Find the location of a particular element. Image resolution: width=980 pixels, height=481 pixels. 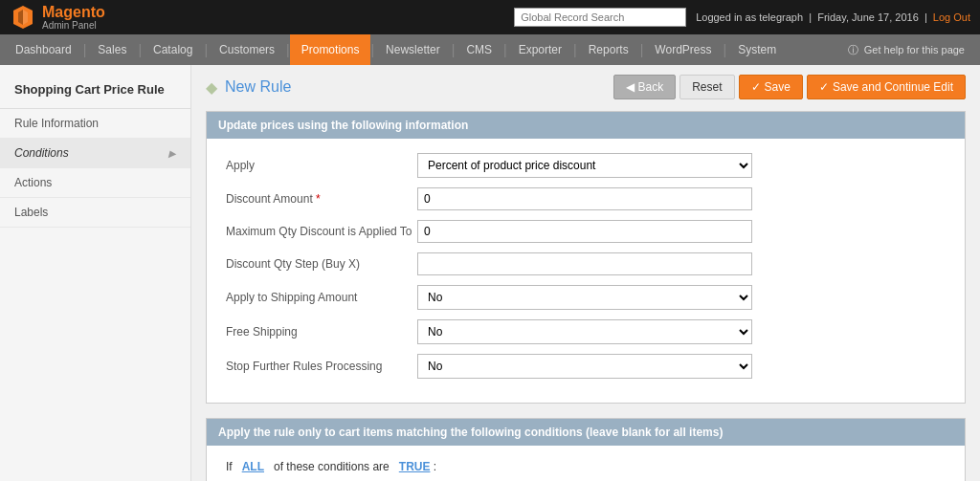

save-continue-label: Save and Continue Edit is located at coordinates (893, 87).